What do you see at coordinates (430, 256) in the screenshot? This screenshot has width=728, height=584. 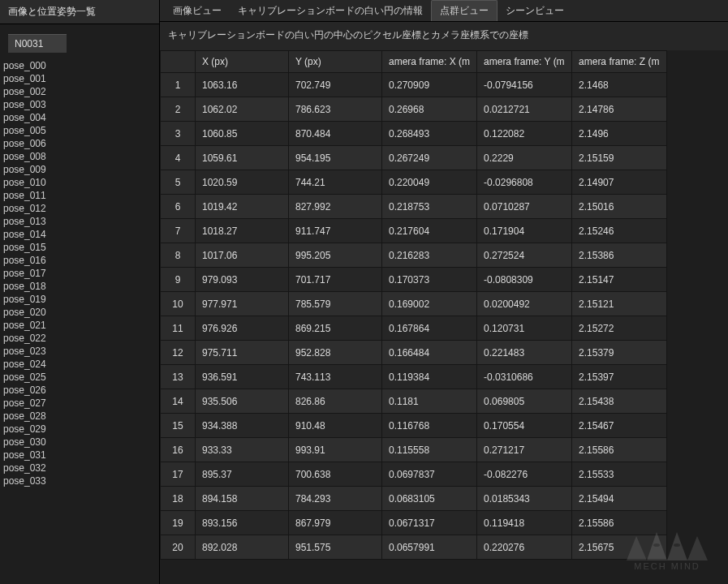 I see `cell-camera-x: 0.216283` at bounding box center [430, 256].